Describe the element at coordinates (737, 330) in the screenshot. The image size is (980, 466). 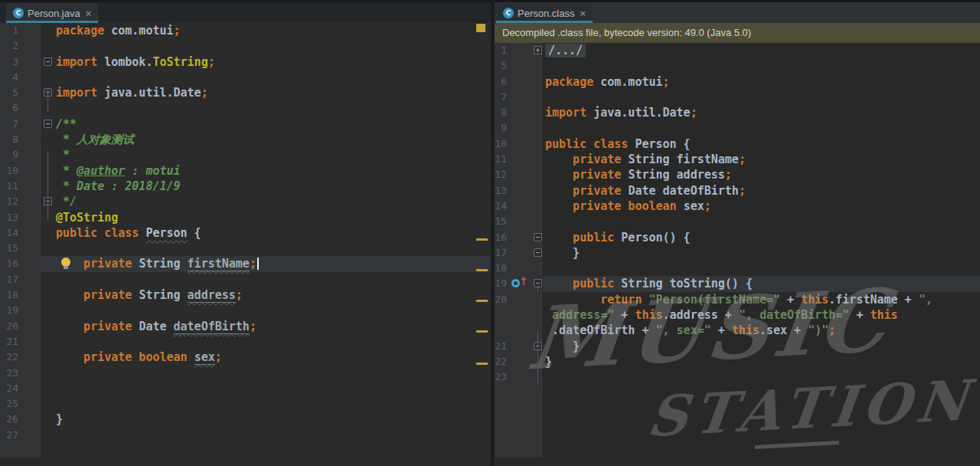
I see `code-text: .dateOfBirth + ", sex=" + this.sex + ")"…` at that location.